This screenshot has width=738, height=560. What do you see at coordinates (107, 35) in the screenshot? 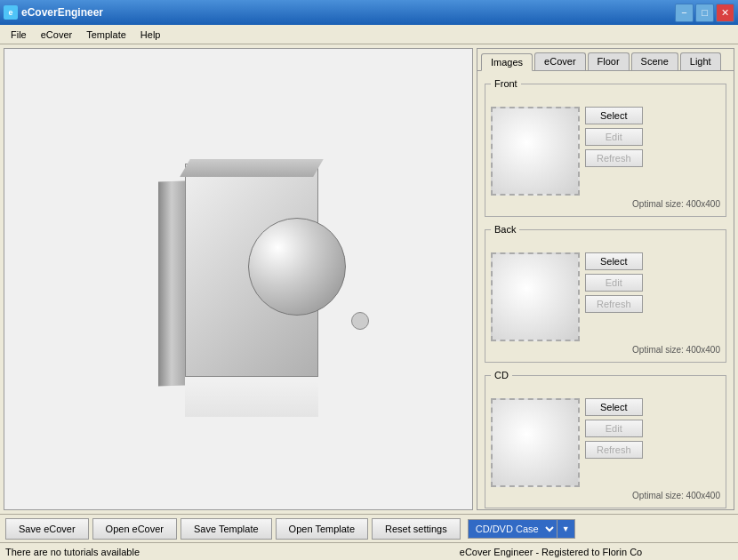
I see `menu-template: Template` at bounding box center [107, 35].